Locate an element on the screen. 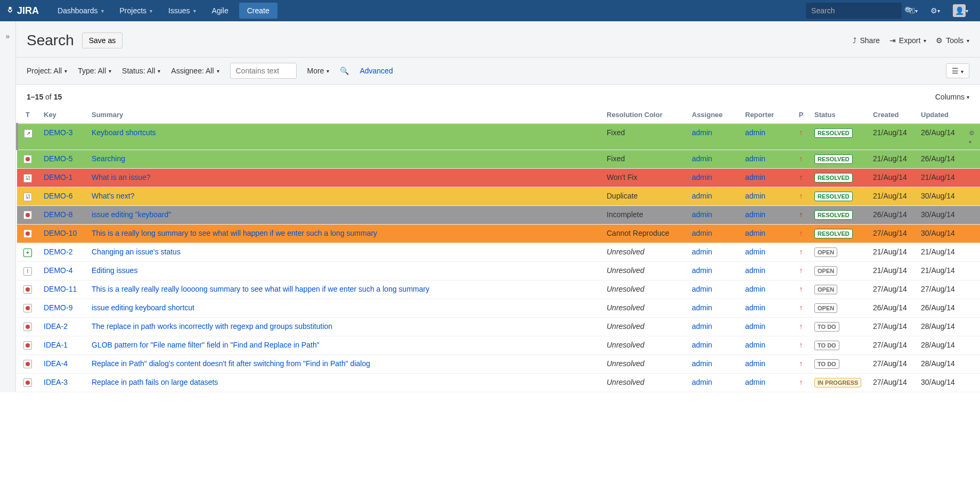 This screenshot has width=980, height=479. table-row: +DEMO-2Changing an issue's statusUnresol… is located at coordinates (499, 252).